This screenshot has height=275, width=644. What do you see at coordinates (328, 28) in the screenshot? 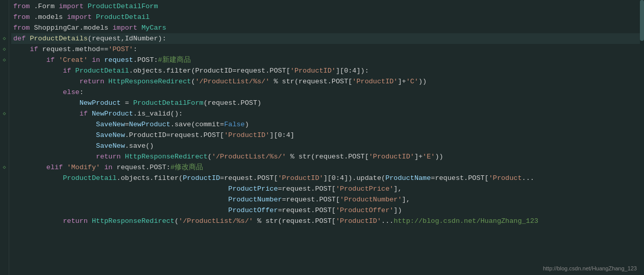
I see `code-line-3: from ShoppingCar.models import MyCars` at bounding box center [328, 28].